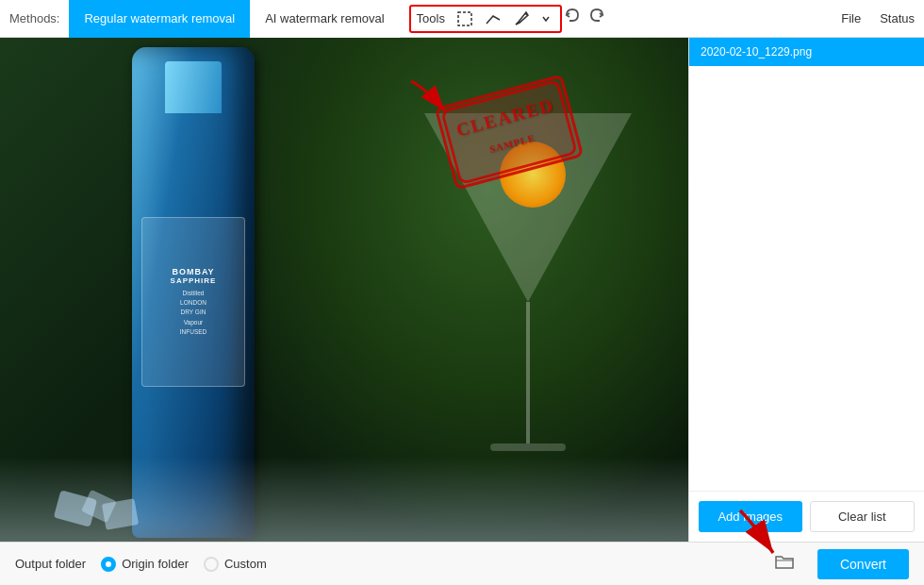  Describe the element at coordinates (850, 19) in the screenshot. I see `file-label: File` at that location.